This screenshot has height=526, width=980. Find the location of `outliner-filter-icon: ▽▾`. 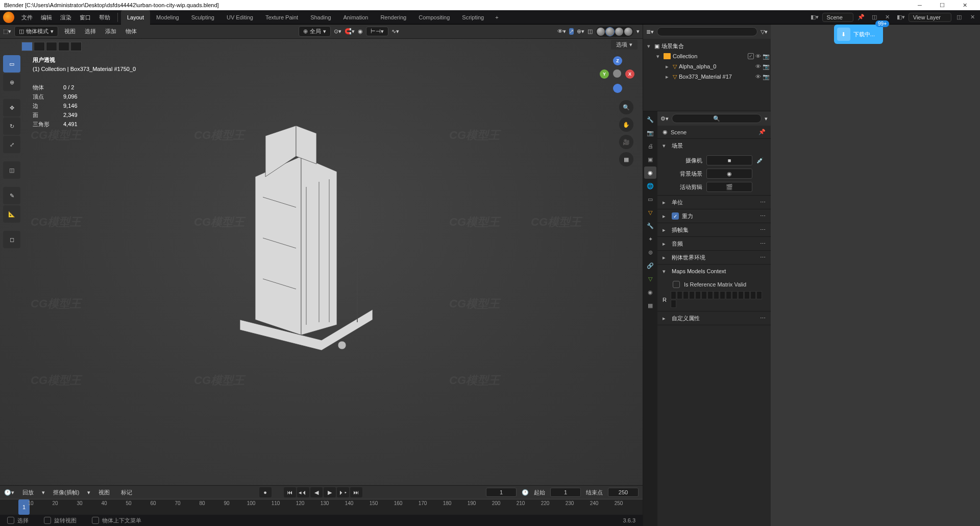

outliner-filter-icon: ▽▾ is located at coordinates (764, 32).